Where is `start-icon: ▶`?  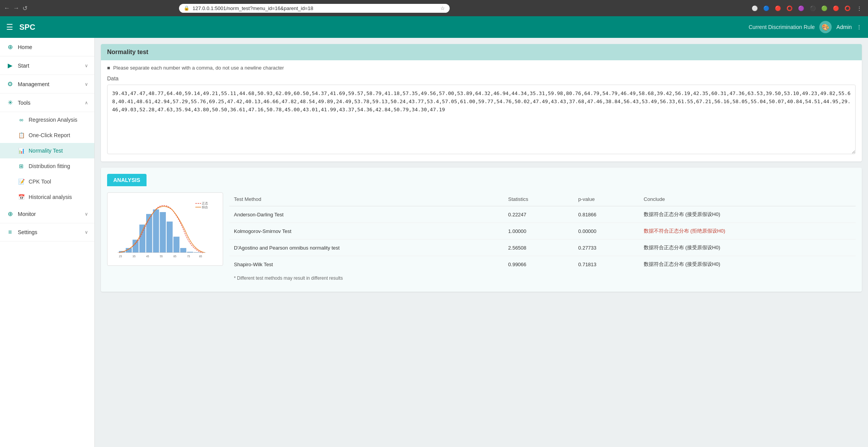
start-icon: ▶ is located at coordinates (10, 66).